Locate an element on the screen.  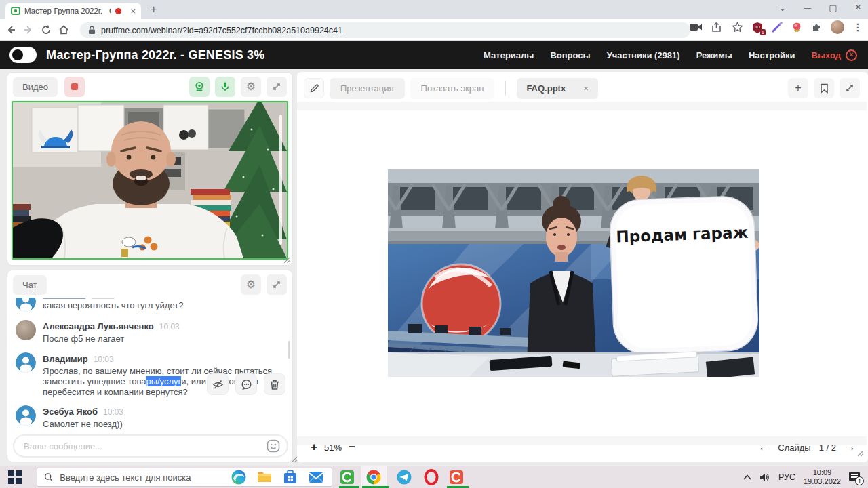
webcam-button is located at coordinates (199, 87).